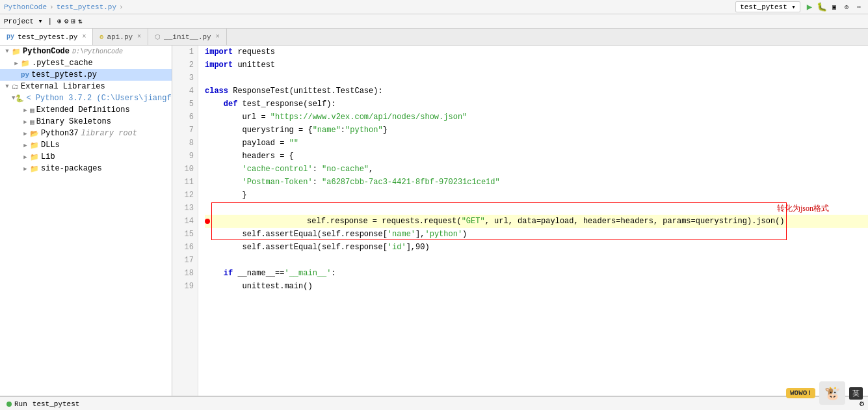 The height and width of the screenshot is (410, 868). I want to click on sidebar-python37-lib-label: Python37, so click(60, 133).